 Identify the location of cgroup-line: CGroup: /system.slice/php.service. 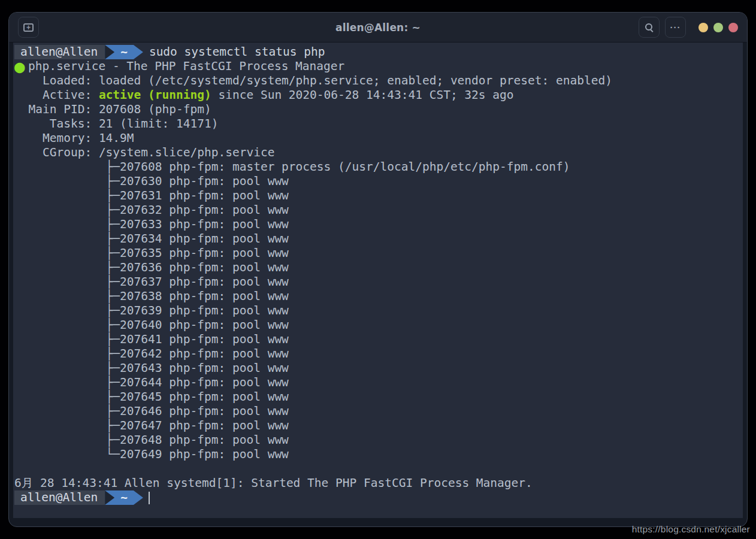
(379, 153).